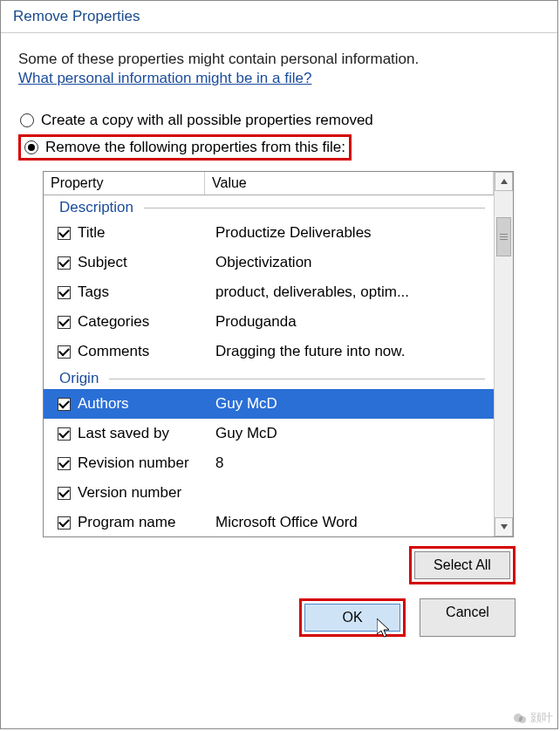 The height and width of the screenshot is (731, 560). I want to click on highlight-select-all: Select All, so click(462, 565).